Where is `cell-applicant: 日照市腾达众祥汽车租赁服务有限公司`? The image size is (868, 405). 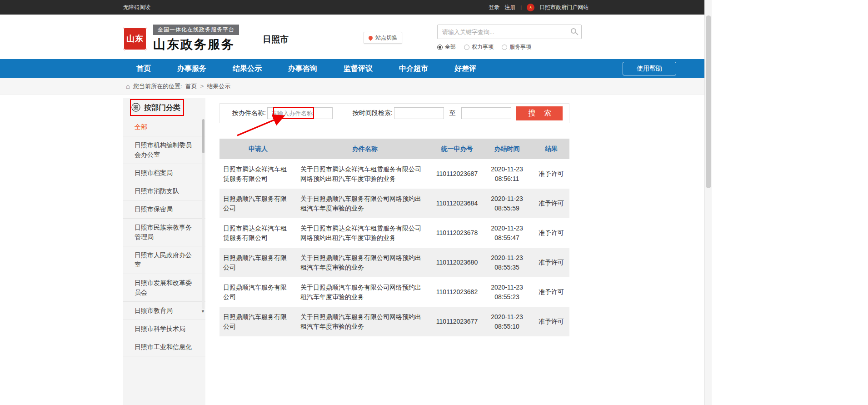 cell-applicant: 日照市腾达众祥汽车租赁服务有限公司 is located at coordinates (258, 233).